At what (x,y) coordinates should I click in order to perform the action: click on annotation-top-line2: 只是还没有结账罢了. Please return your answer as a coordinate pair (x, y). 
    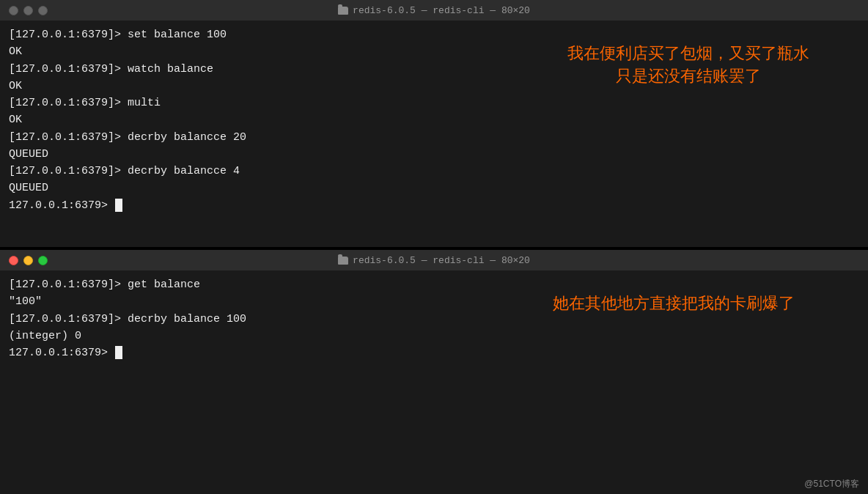
    Looking at the image, I should click on (688, 76).